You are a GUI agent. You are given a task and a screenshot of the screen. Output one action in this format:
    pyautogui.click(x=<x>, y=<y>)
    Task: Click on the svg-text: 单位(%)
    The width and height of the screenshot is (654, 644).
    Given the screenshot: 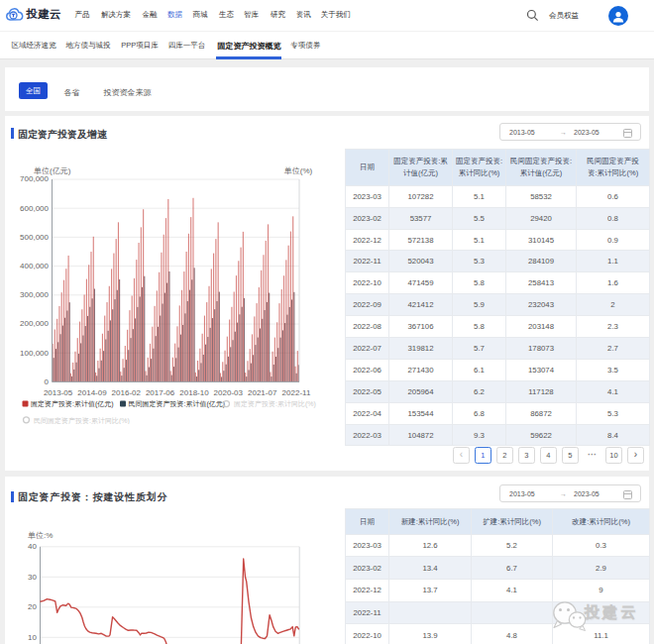 What is the action you would take?
    pyautogui.click(x=299, y=170)
    